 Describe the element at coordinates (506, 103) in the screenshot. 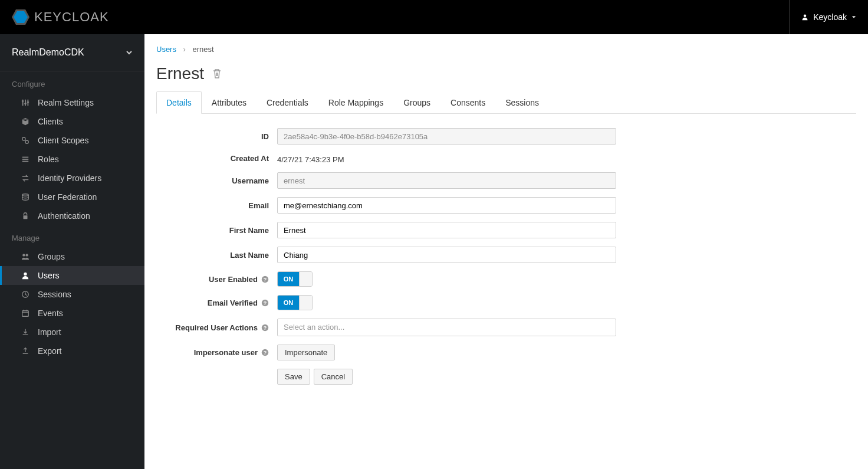

I see `tabs: Details Attributes Credentials Role Mapp…` at that location.